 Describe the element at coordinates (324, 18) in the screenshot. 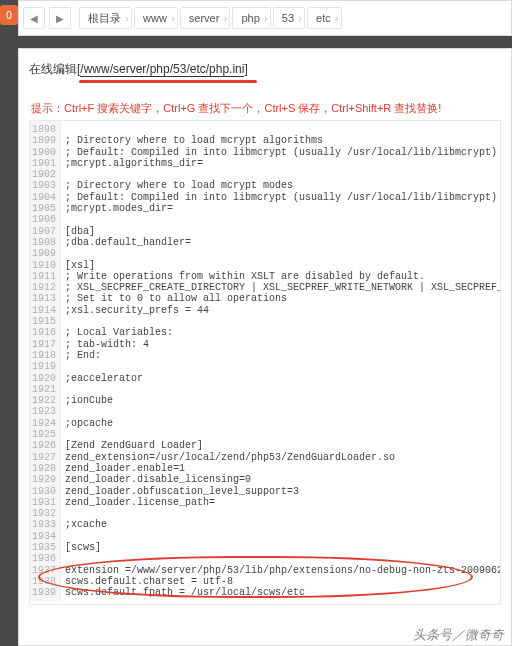

I see `breadcrumb-item-etc: etc` at that location.